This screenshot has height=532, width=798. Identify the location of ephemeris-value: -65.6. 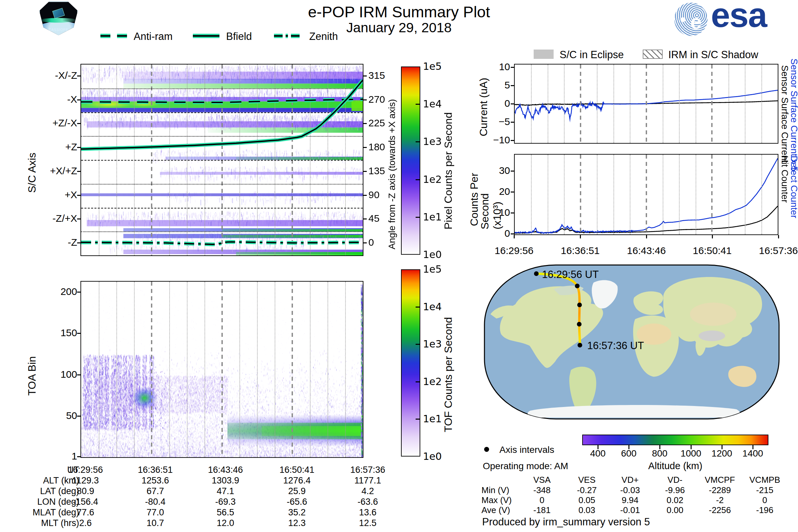
(297, 502).